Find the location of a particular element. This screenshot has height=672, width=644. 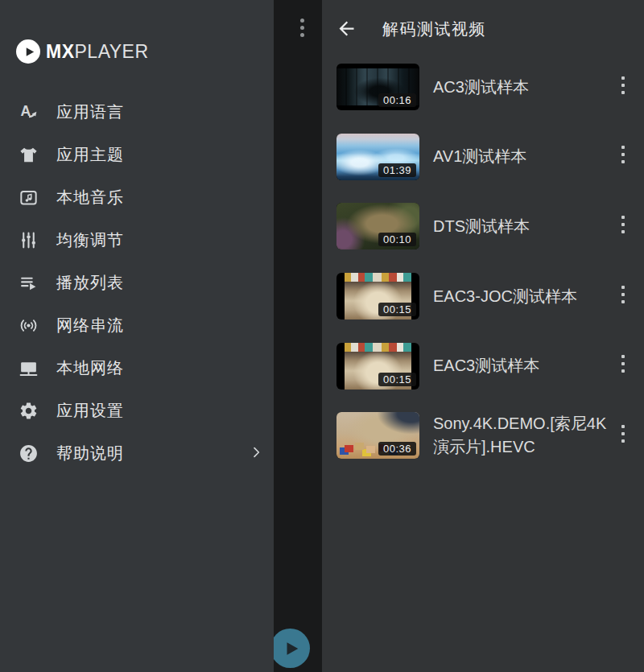

overflow-menu-icon is located at coordinates (302, 29).